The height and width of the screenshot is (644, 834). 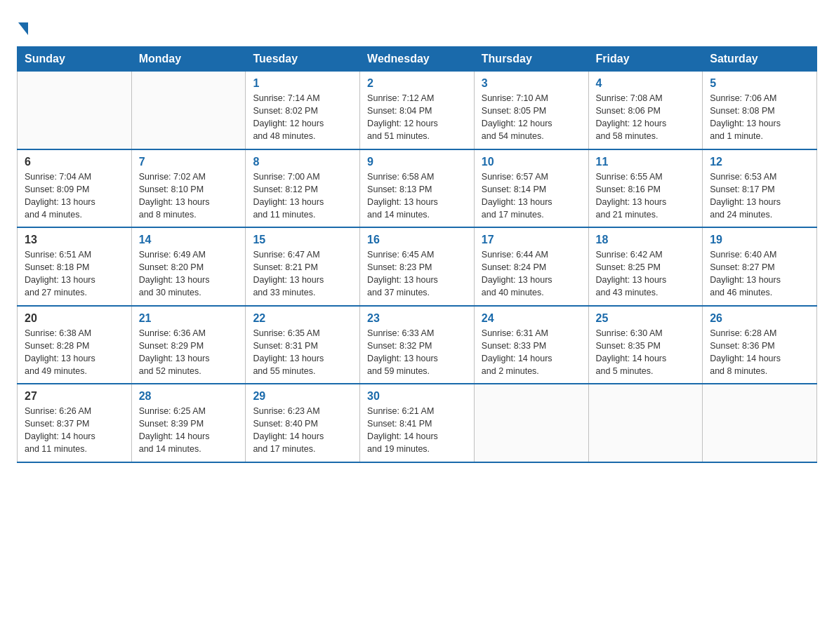 What do you see at coordinates (189, 240) in the screenshot?
I see `day-number: 14` at bounding box center [189, 240].